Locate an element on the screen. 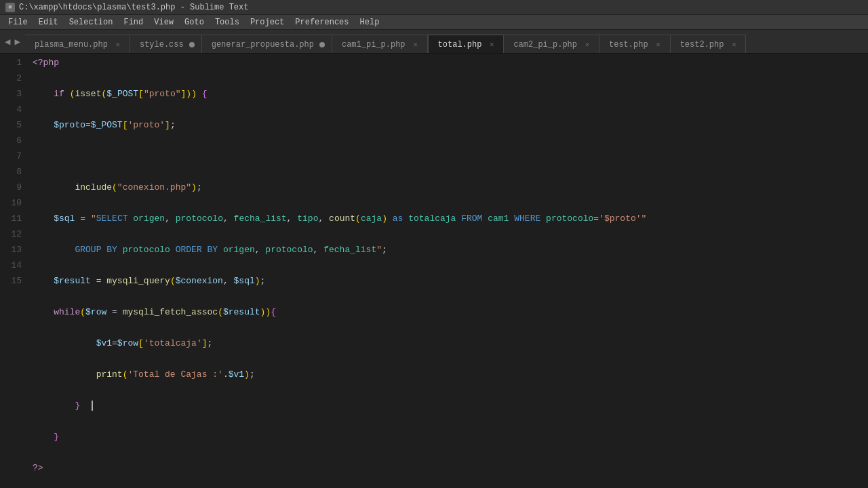  code-line-1: <?php is located at coordinates (450, 62).